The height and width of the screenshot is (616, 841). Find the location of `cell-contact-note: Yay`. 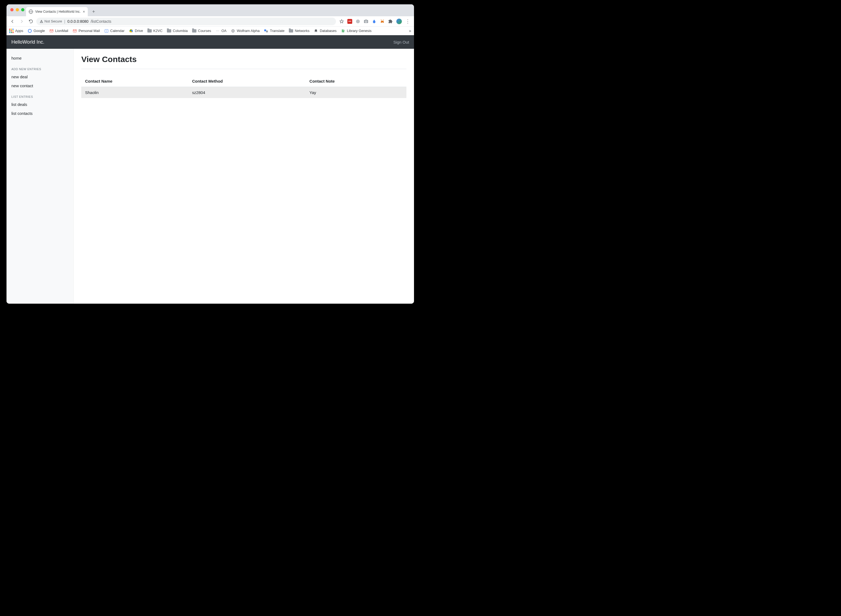

cell-contact-note: Yay is located at coordinates (356, 92).